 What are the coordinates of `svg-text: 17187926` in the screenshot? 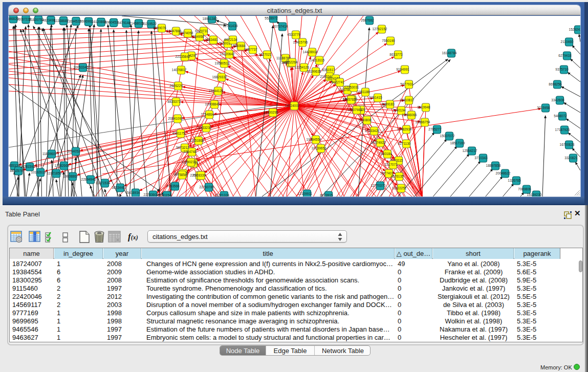 It's located at (563, 130).